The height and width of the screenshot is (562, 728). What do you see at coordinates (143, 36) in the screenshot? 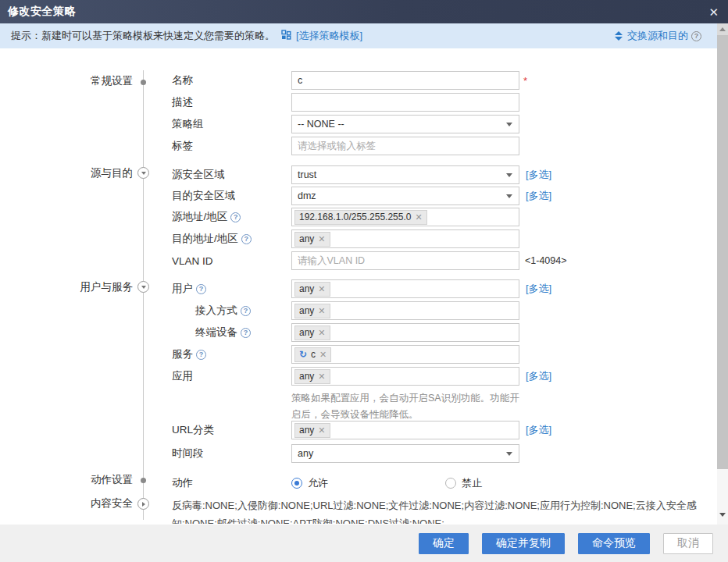
I see `hint-text: 提示：新建时可以基于策略模板来快速定义您需要的策略。` at bounding box center [143, 36].